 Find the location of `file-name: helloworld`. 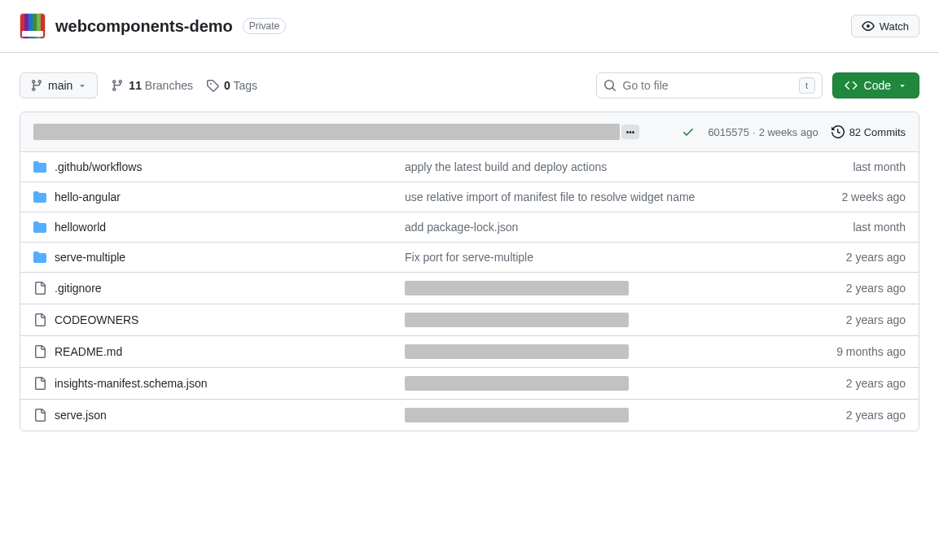

file-name: helloworld is located at coordinates (80, 227).